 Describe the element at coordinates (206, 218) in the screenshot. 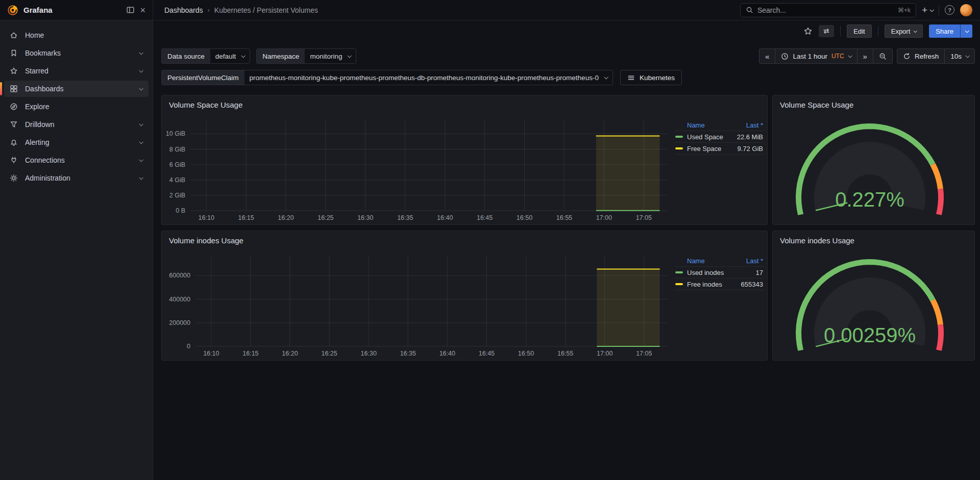

I see `svg-text: 16:10` at that location.